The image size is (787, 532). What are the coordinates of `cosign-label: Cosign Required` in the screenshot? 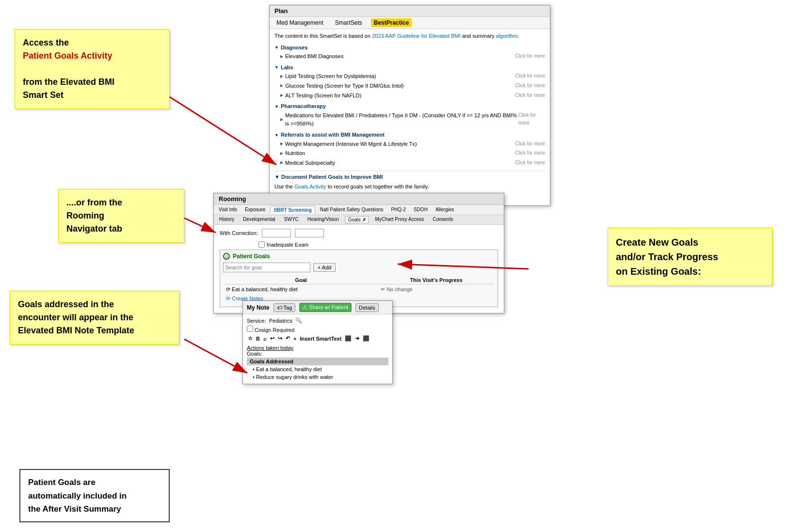 It's located at (274, 330).